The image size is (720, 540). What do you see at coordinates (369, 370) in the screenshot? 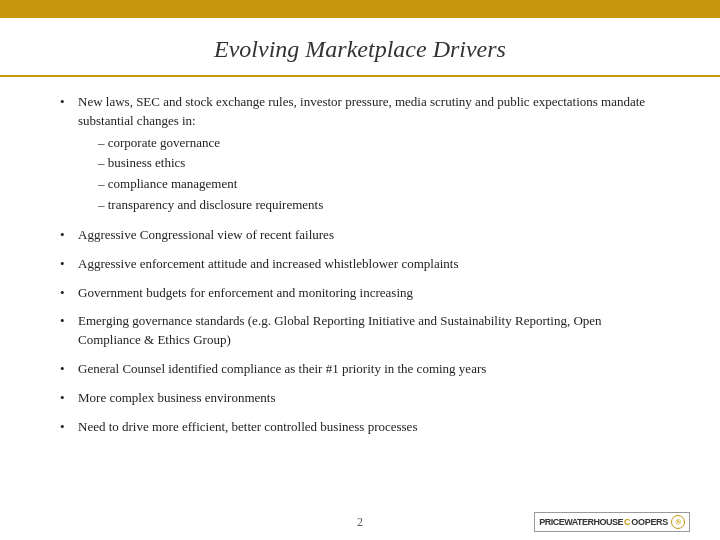
I see `bullet-text-6: General Counsel identified compliance as…` at bounding box center [369, 370].